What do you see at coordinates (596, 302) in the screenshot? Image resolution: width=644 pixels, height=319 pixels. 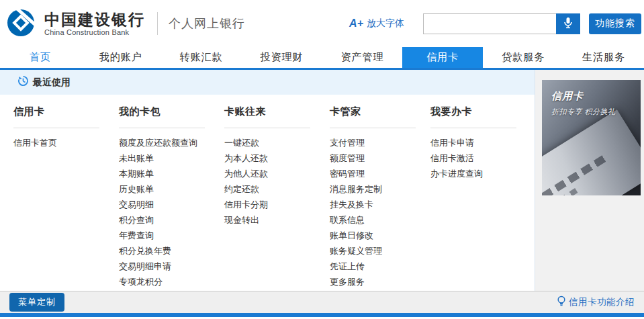 I see `credit-card-intro-link: 信用卡功能介绍` at bounding box center [596, 302].